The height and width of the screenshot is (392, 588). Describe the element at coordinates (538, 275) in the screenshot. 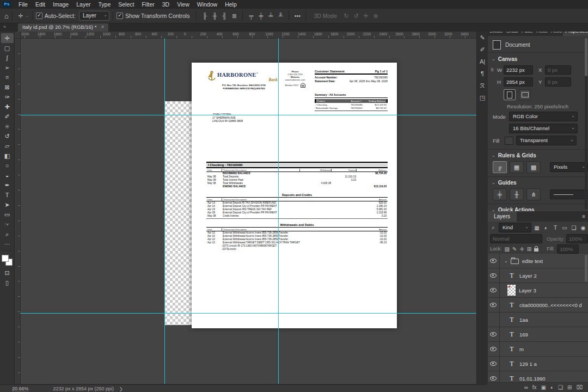

I see `layer-row: ⌄ T Layer 2` at that location.